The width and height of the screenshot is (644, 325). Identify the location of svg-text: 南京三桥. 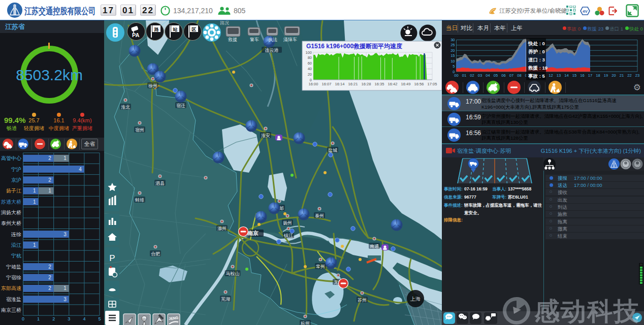
(11, 310).